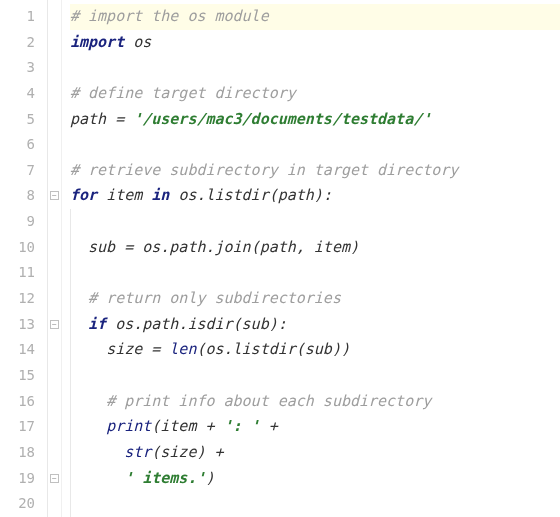  Describe the element at coordinates (315, 479) in the screenshot. I see `code-line: ' items.')` at that location.